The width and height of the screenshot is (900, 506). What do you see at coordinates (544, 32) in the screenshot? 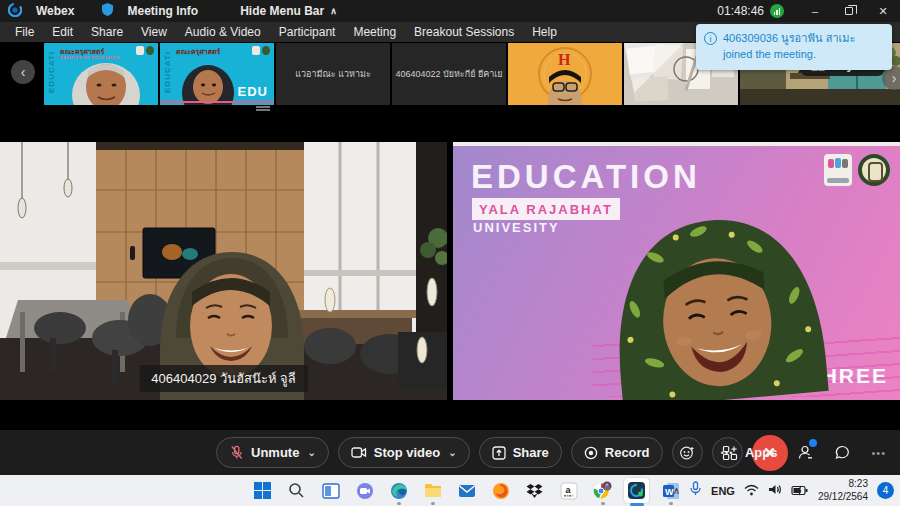
I see `menu-help: Help` at bounding box center [544, 32].